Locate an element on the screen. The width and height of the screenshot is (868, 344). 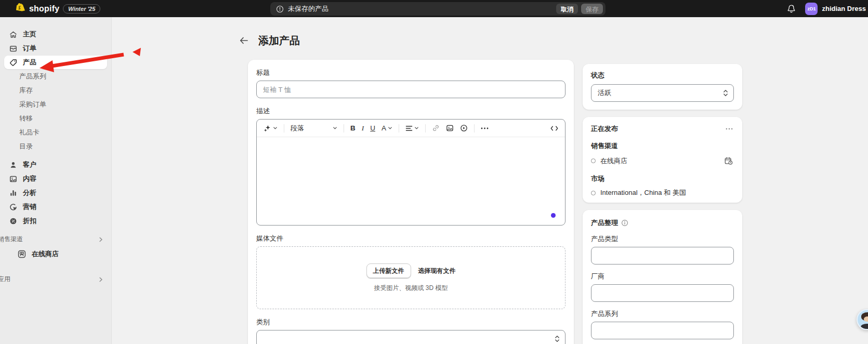
apps-section: 应用 is located at coordinates (52, 280).